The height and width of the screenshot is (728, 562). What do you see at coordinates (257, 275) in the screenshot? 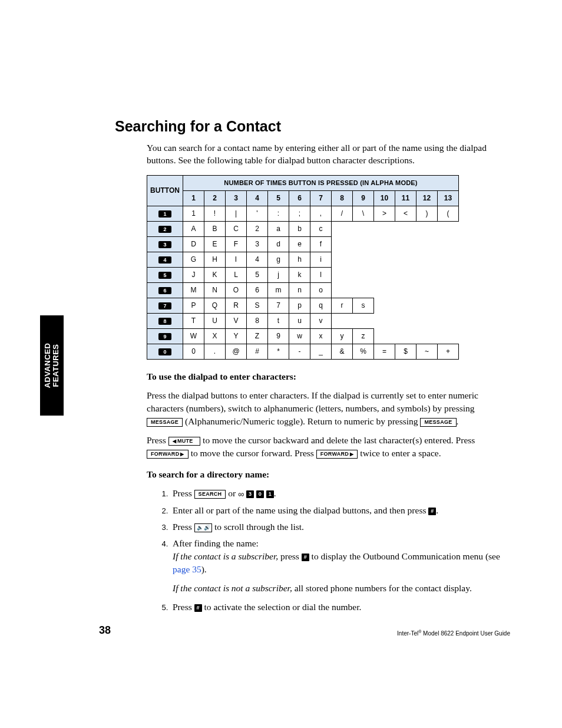
I see `cell: 5` at bounding box center [257, 275].